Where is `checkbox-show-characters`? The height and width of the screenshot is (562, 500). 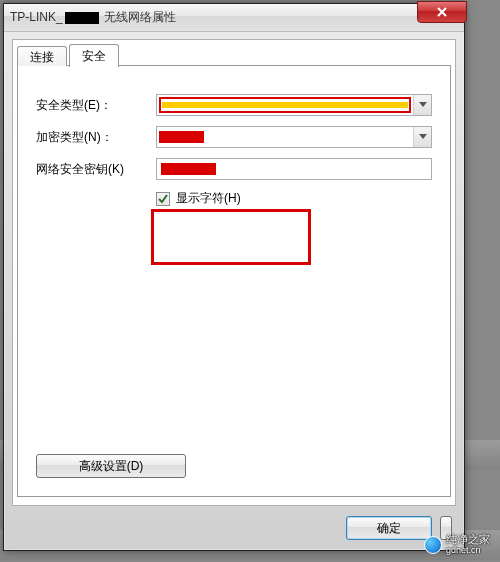 checkbox-show-characters is located at coordinates (163, 199).